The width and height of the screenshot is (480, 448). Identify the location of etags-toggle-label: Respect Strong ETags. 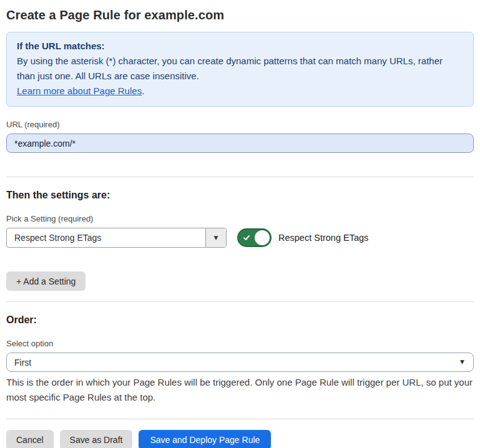
(323, 238).